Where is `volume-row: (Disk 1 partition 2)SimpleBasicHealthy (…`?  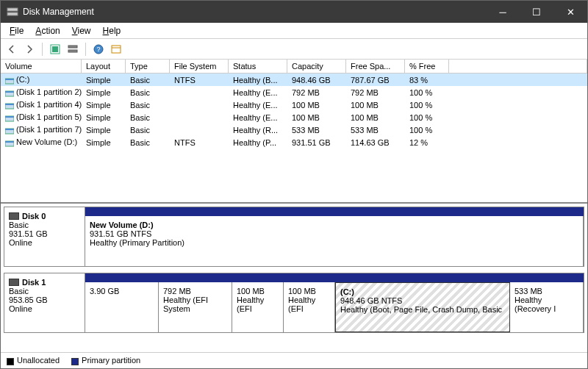
volume-row: (Disk 1 partition 2)SimpleBasicHealthy (… is located at coordinates (294, 93).